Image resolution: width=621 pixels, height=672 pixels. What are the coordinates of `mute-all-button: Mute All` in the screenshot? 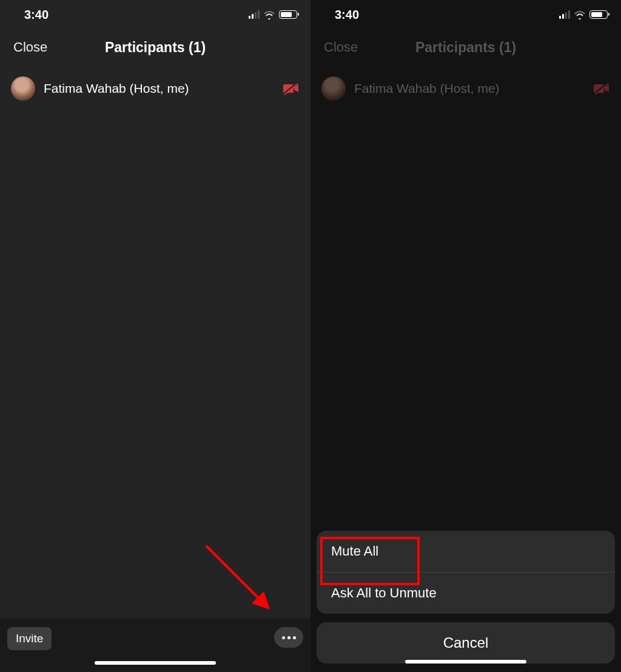 It's located at (466, 551).